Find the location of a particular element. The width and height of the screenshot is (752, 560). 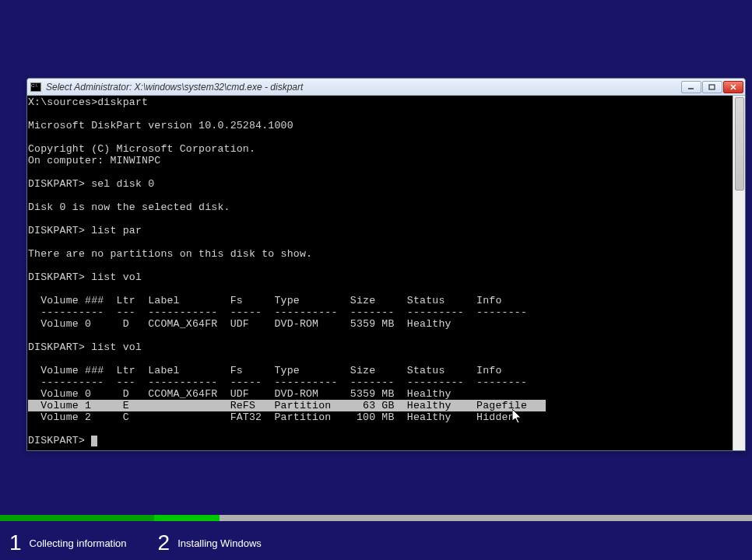

step-number: 1 is located at coordinates (16, 543).